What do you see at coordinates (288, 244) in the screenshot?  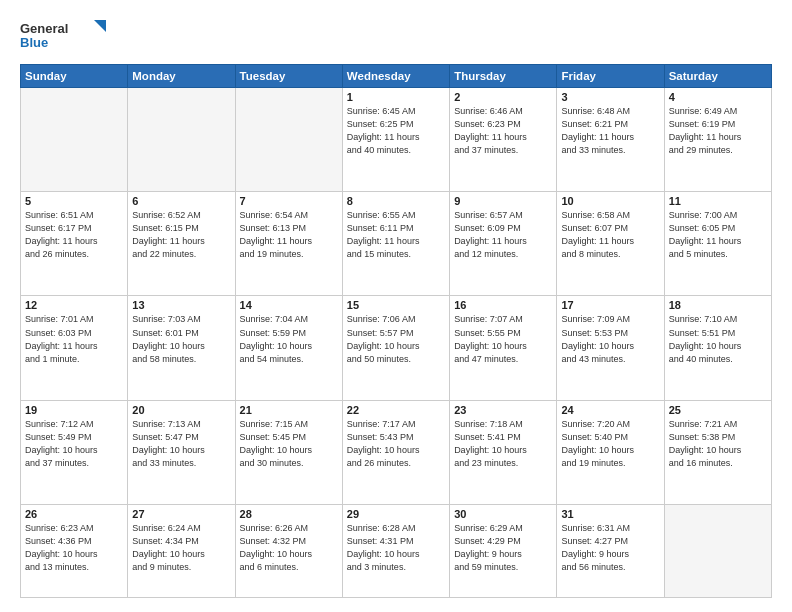 I see `calendar-cell: 7Sunrise: 6:54 AM Sunset: 6:13 PM Daylig…` at bounding box center [288, 244].